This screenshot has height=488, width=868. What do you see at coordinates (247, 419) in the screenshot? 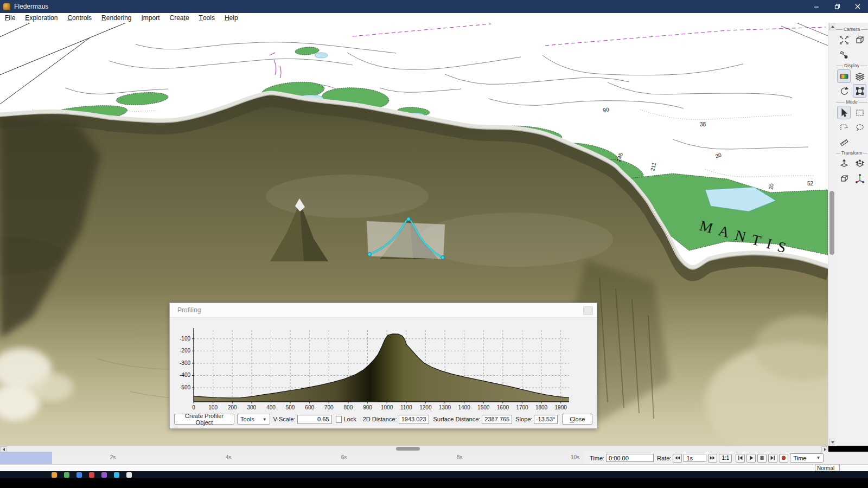
I see `tools-dropdown-label: Tools` at bounding box center [247, 419].